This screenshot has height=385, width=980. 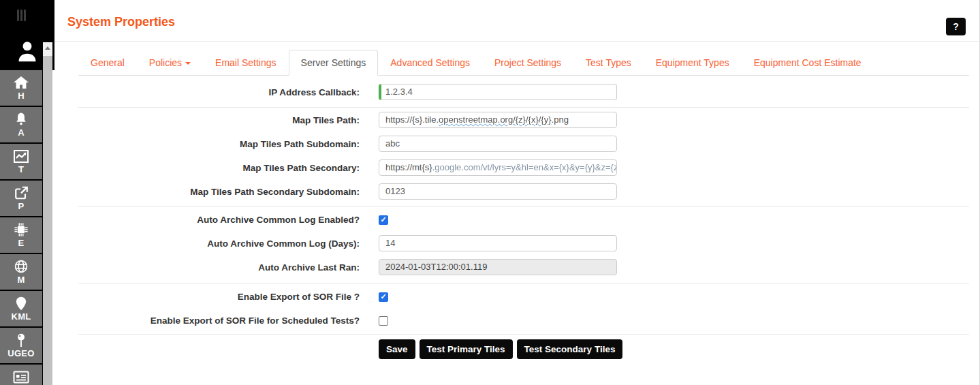 What do you see at coordinates (498, 243) in the screenshot?
I see `auto-archive-days-input: 14` at bounding box center [498, 243].